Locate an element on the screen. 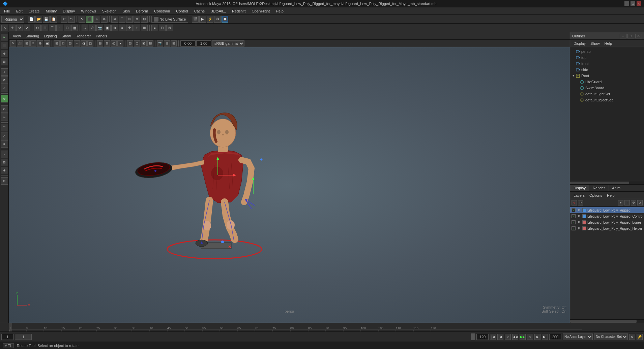 The height and width of the screenshot is (349, 644). anim-layer-dropdown: No Anim Layer is located at coordinates (578, 337).